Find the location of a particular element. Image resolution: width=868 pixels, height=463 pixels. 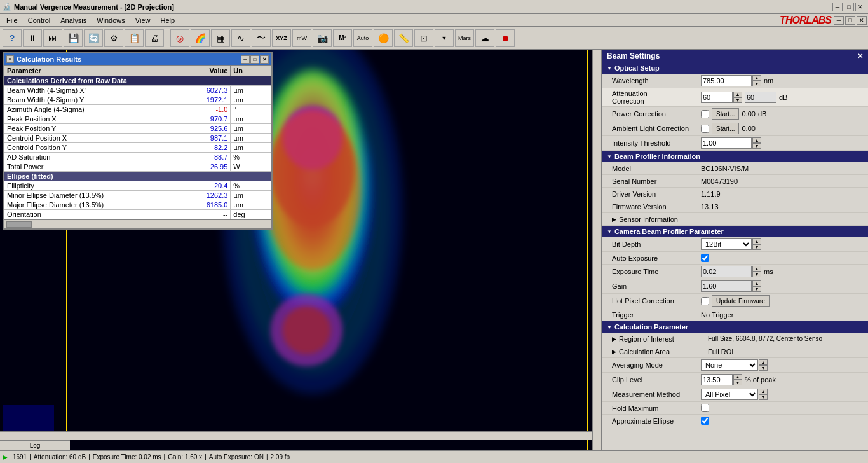

h-scrollbar is located at coordinates (301, 436).